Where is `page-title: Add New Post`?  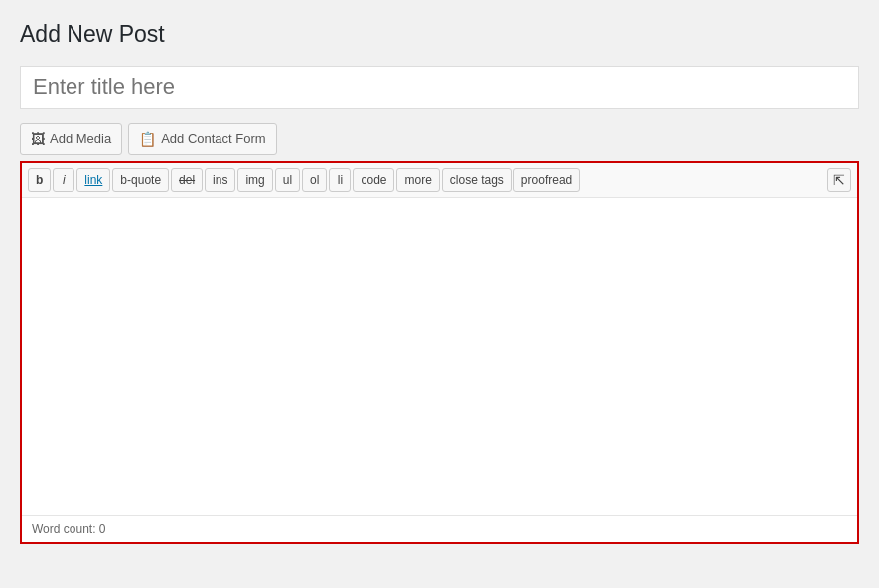 page-title: Add New Post is located at coordinates (439, 35).